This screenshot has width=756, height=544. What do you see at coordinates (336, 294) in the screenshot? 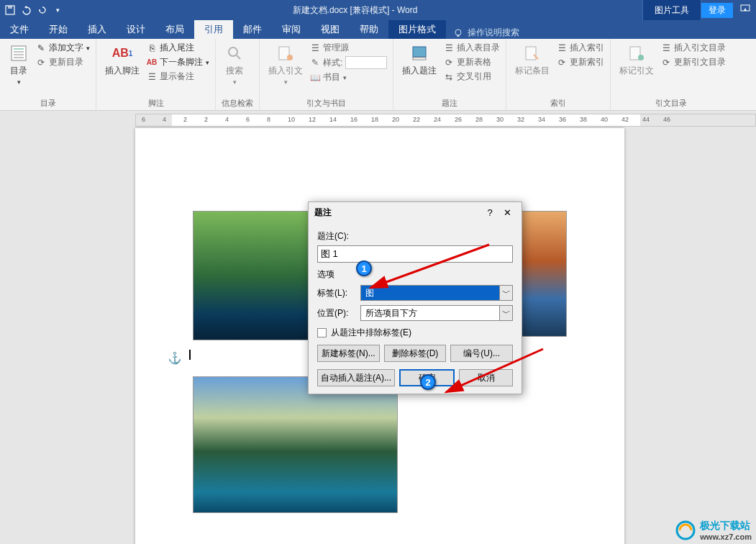
I see `label-field-label: 标签(L):` at bounding box center [336, 294].